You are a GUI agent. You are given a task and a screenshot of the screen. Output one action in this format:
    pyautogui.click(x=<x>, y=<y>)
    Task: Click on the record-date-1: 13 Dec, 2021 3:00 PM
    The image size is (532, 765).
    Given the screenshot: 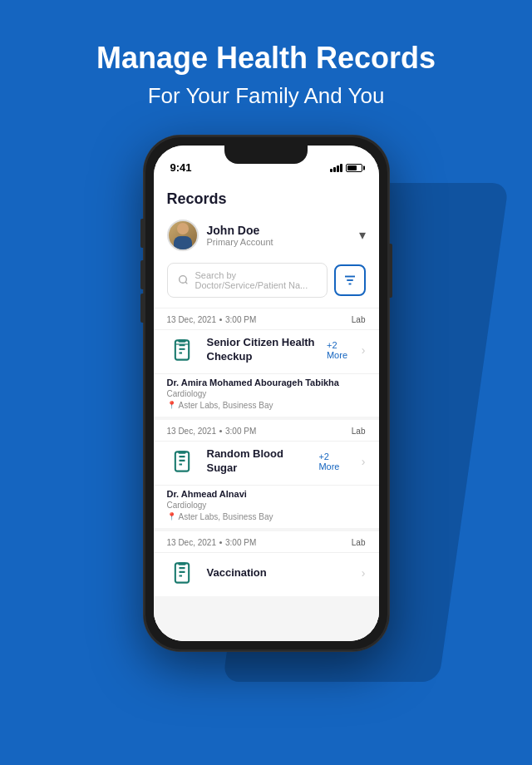 What is the action you would take?
    pyautogui.click(x=212, y=319)
    